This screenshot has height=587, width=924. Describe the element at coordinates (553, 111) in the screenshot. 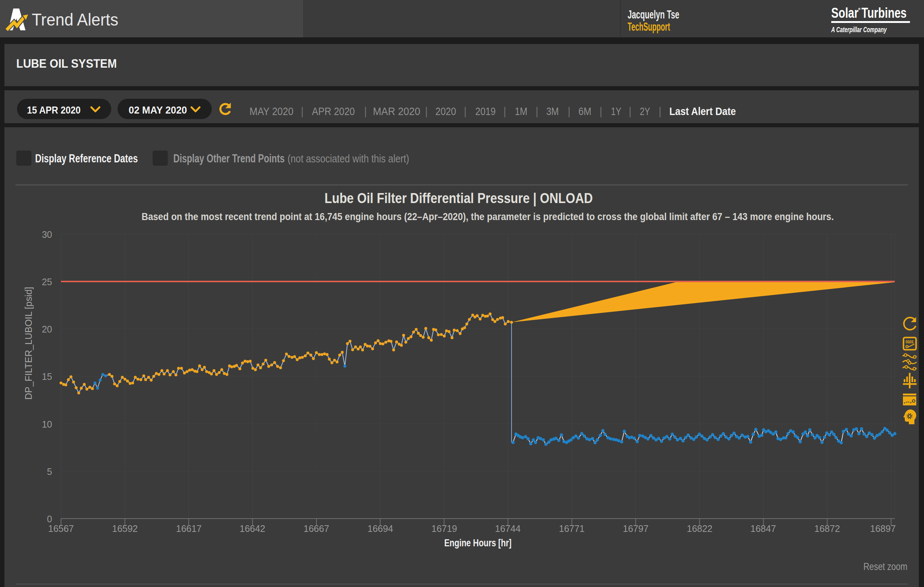

I see `svg-text: 3M` at that location.